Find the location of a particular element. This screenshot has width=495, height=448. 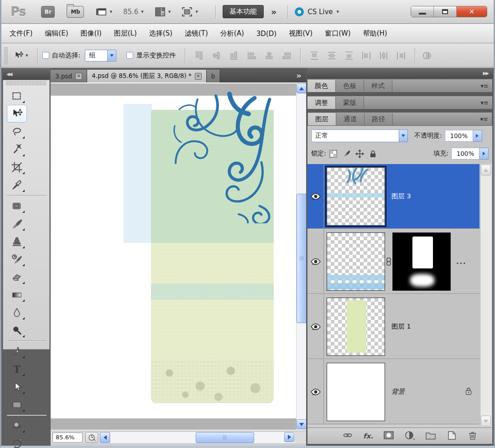

3d-rotate-tool-button is located at coordinates (17, 426).